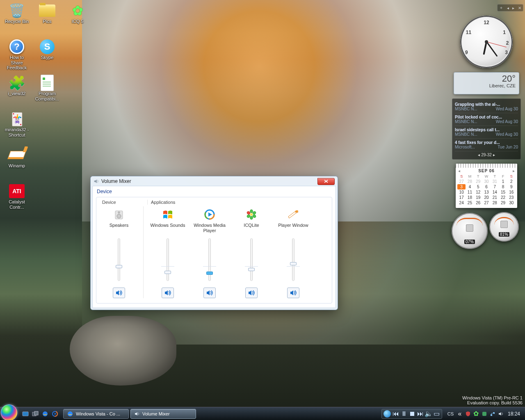 This screenshot has width=525, height=420. I want to click on calendar-day: 11, so click(470, 192).